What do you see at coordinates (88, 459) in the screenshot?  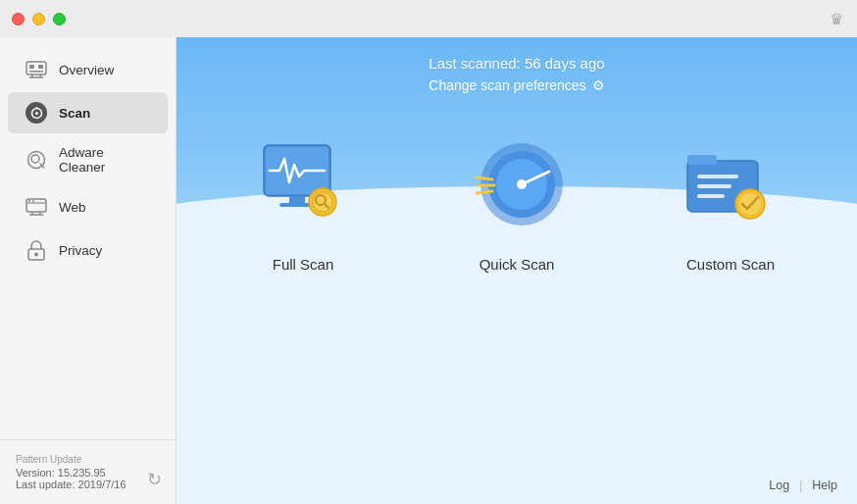 I see `pattern-update-label: Pattern Update` at bounding box center [88, 459].